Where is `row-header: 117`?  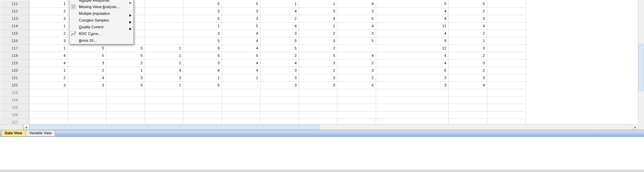 row-header: 117 is located at coordinates (15, 48).